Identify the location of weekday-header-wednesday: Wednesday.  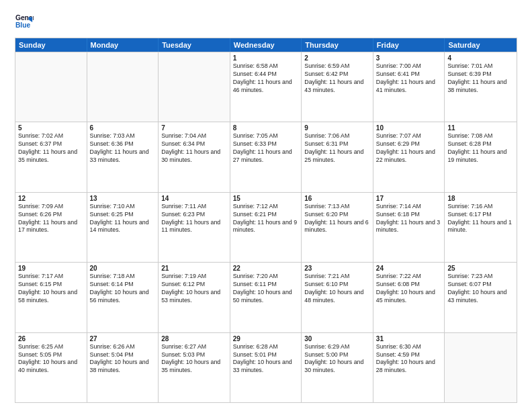
(266, 45).